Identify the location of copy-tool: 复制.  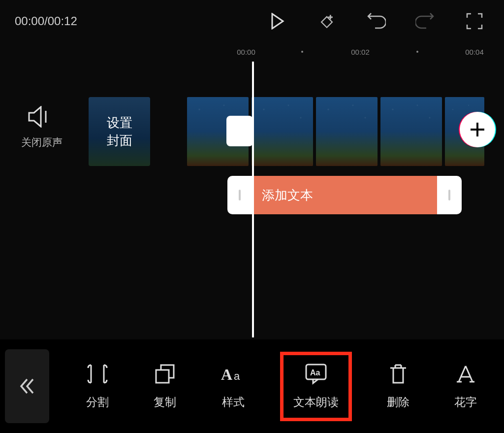
(165, 386).